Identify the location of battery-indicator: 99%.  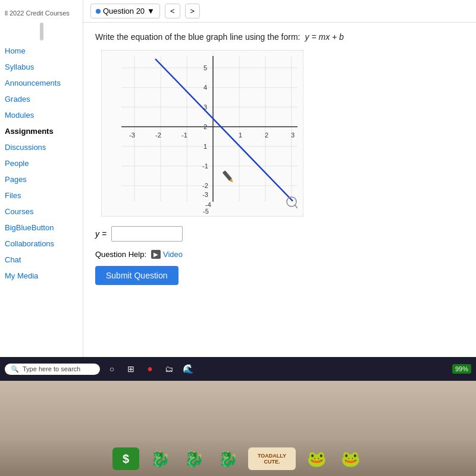
(462, 369).